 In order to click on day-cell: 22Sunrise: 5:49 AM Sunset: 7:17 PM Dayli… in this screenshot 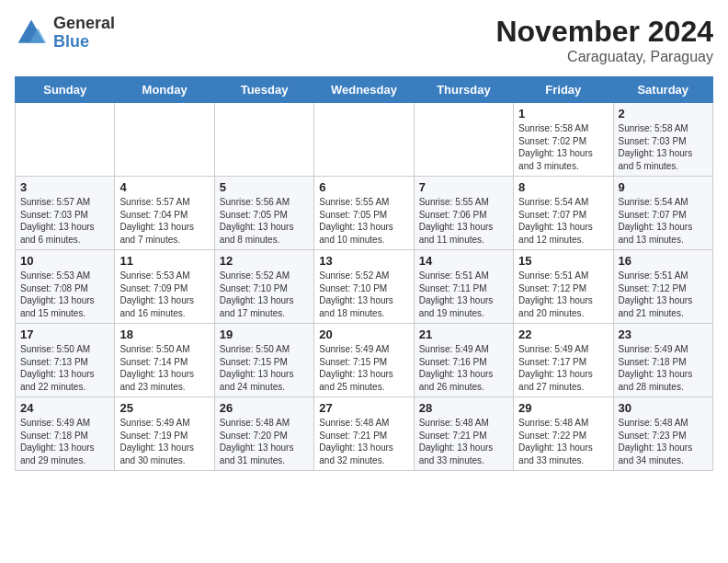, I will do `click(563, 361)`.